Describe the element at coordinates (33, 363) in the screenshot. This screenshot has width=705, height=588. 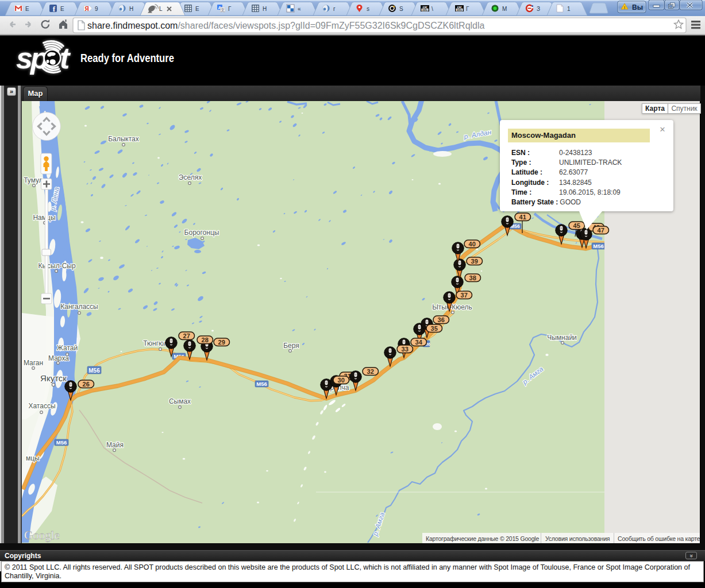
I see `svg-text: Маган` at that location.